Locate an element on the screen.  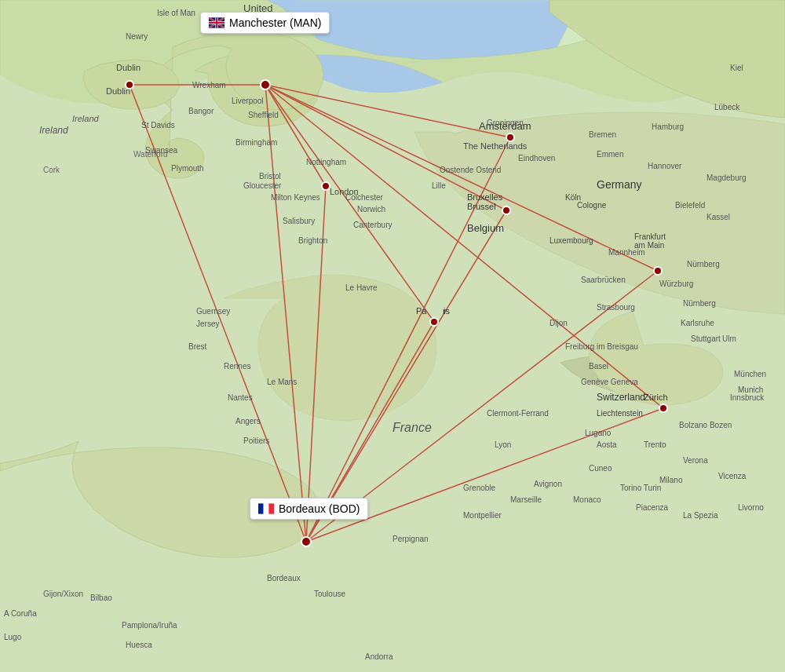
svg-text: Nantes is located at coordinates (240, 397).